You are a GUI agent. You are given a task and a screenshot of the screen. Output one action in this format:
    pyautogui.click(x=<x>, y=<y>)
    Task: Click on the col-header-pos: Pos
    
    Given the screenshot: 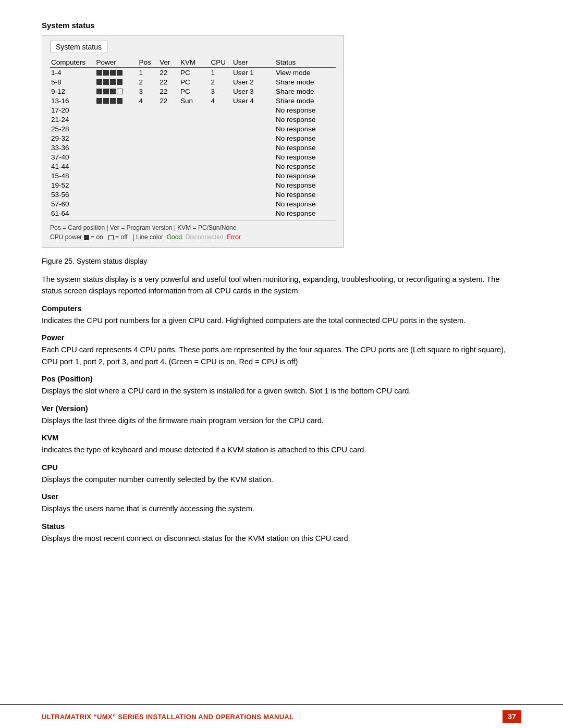 What is the action you would take?
    pyautogui.click(x=148, y=63)
    